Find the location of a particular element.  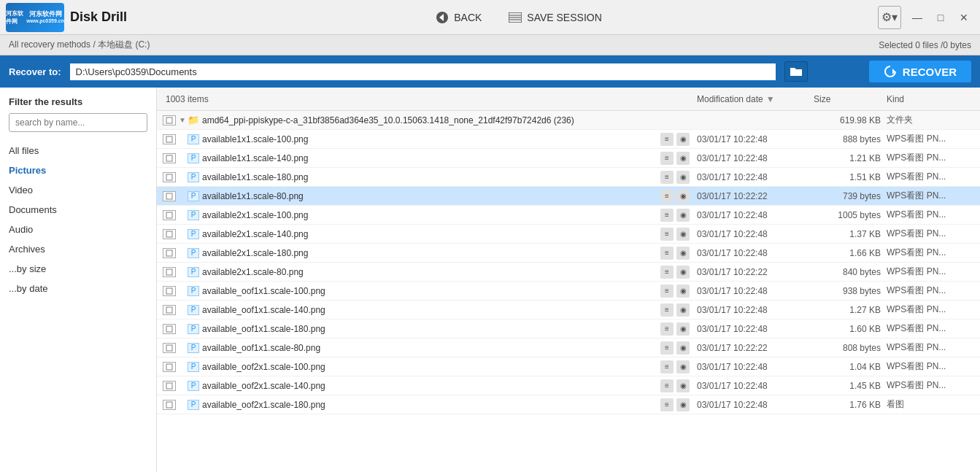

minimize-button: — is located at coordinates (917, 18).